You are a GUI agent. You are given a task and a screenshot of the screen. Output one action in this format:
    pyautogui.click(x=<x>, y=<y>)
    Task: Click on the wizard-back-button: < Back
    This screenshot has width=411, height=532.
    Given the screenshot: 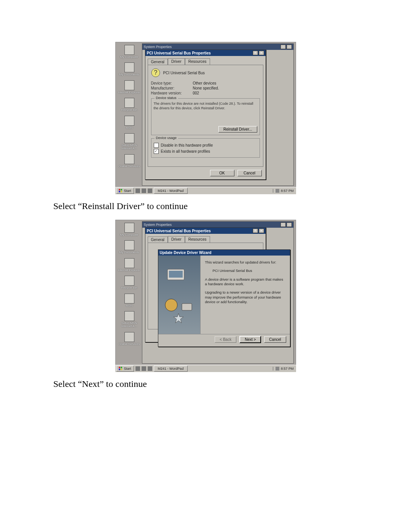 What is the action you would take?
    pyautogui.click(x=225, y=340)
    